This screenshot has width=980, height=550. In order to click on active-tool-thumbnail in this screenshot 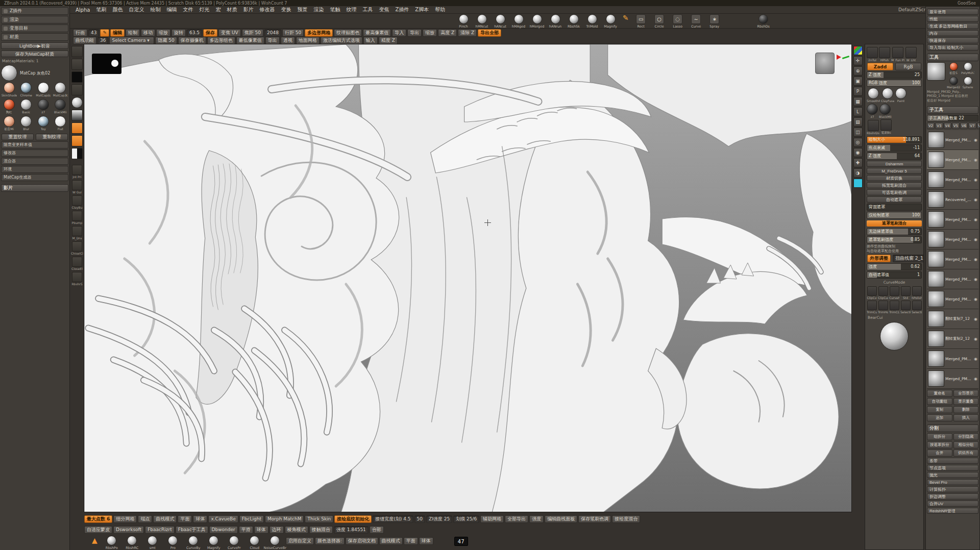, I will do `click(936, 71)`.